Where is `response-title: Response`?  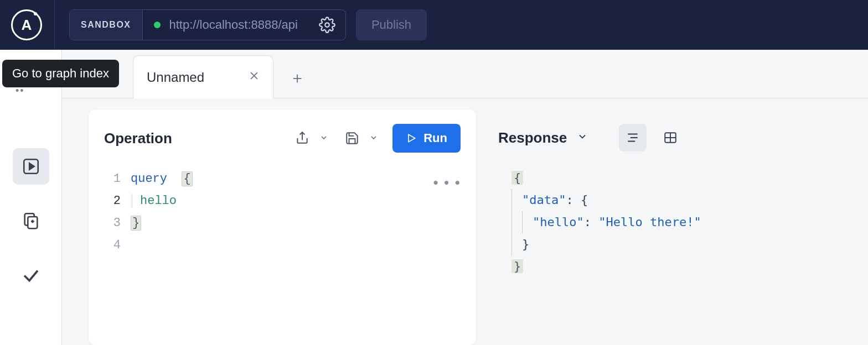 response-title: Response is located at coordinates (533, 138).